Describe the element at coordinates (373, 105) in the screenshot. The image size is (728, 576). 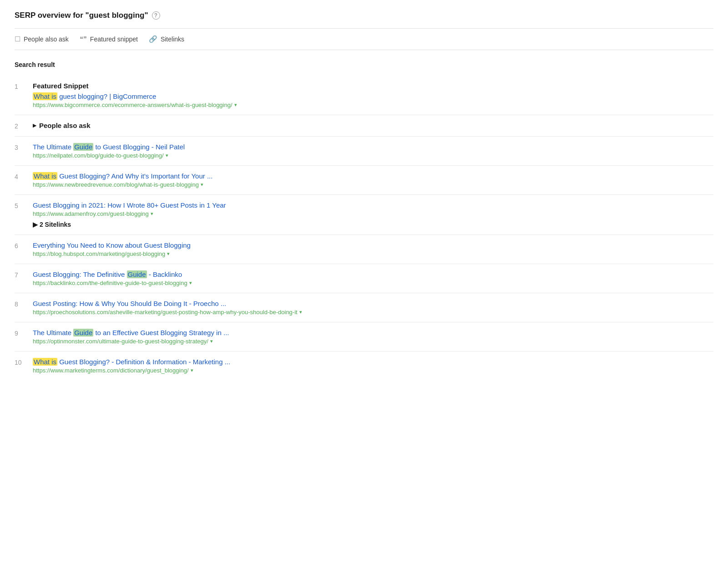
I see `result-url: https://www.bigcommerce.com/ecommerce-an…` at that location.